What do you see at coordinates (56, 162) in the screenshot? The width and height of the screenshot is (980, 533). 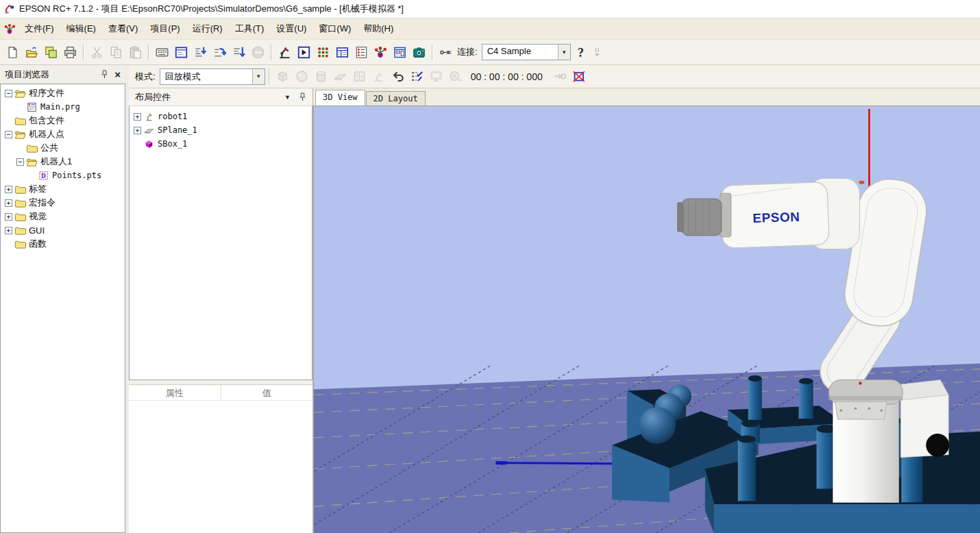 I see `tree-item-label: 机器人1` at bounding box center [56, 162].